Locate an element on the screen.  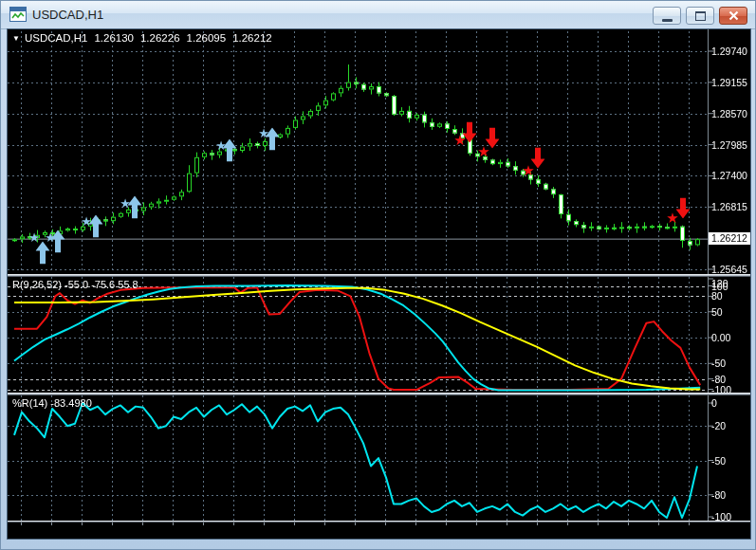
price-axis-label: 1.29155 is located at coordinates (729, 82).